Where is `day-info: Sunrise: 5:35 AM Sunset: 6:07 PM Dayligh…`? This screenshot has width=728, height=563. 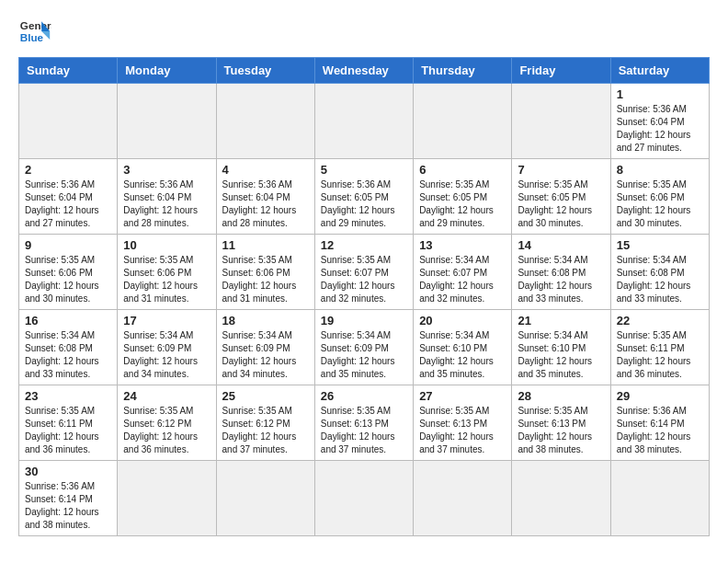
day-info: Sunrise: 5:35 AM Sunset: 6:07 PM Dayligh… is located at coordinates (364, 280).